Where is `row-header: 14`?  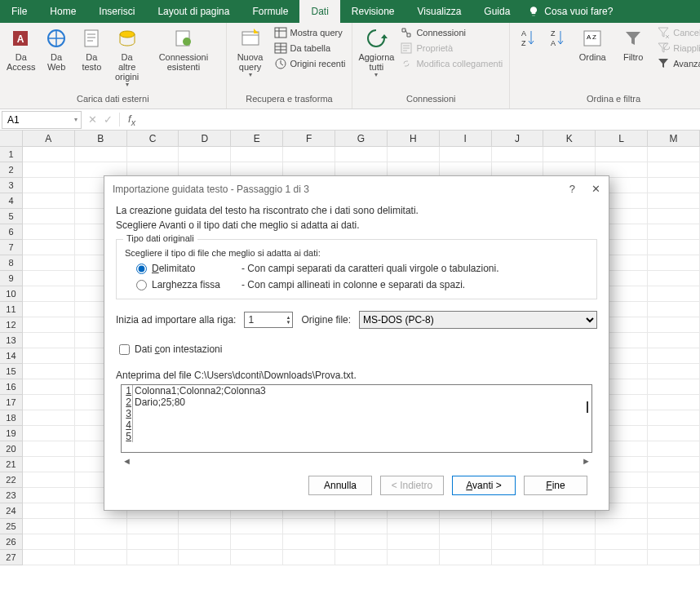 row-header: 14 is located at coordinates (11, 356).